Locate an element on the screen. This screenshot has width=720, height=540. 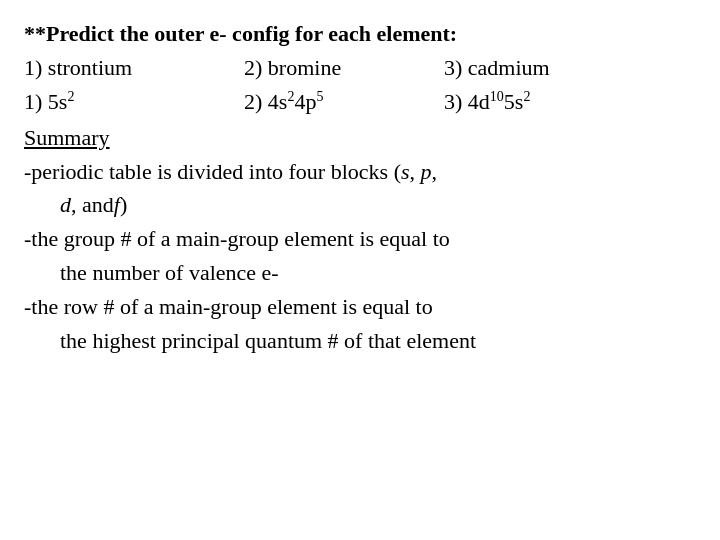
bullet1-comma2: , is located at coordinates (435, 172).